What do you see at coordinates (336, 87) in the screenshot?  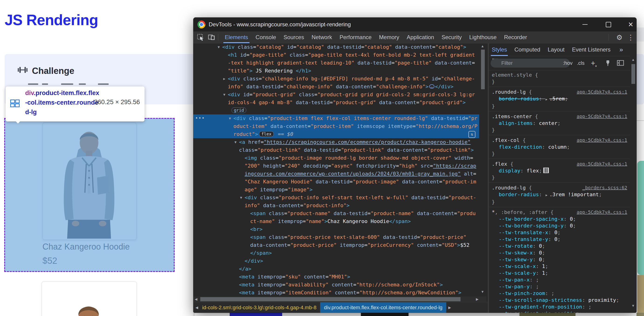 I see `dom-node-line: info" data-testid="challenge-info" data-…` at bounding box center [336, 87].